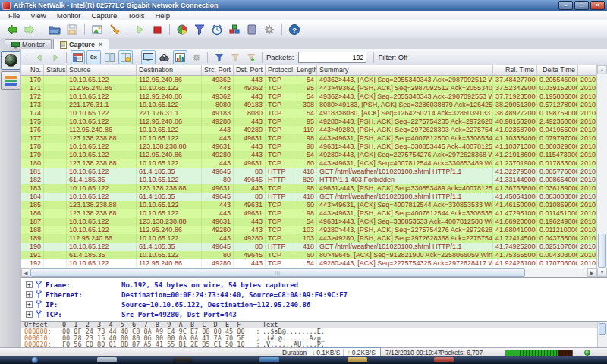  Describe the element at coordinates (309, 205) in the screenshot. I see `packet-row: 185123.138.238.8810.10.65.12244349631TCP…` at that location.